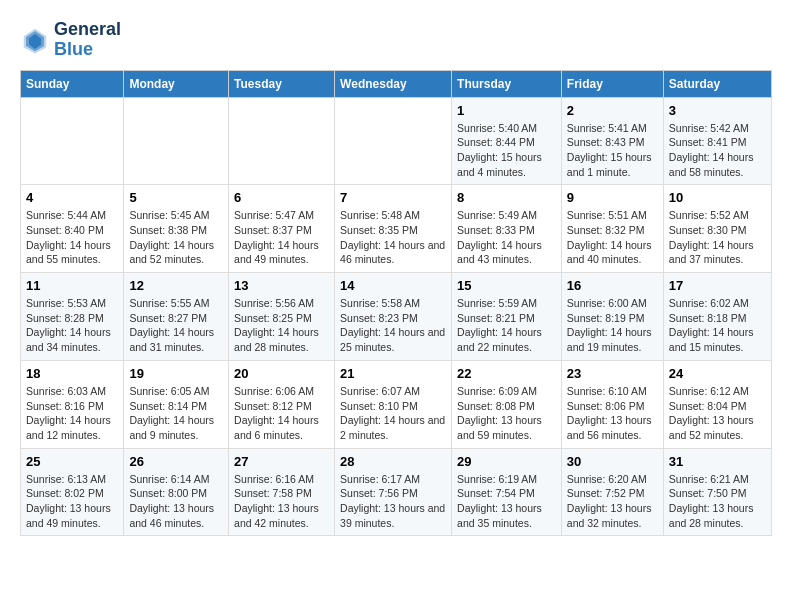 Image resolution: width=792 pixels, height=612 pixels. What do you see at coordinates (72, 404) in the screenshot?
I see `day-cell: 18Sunrise: 6:03 AMSunset: 8:16 PMDayligh…` at bounding box center [72, 404].